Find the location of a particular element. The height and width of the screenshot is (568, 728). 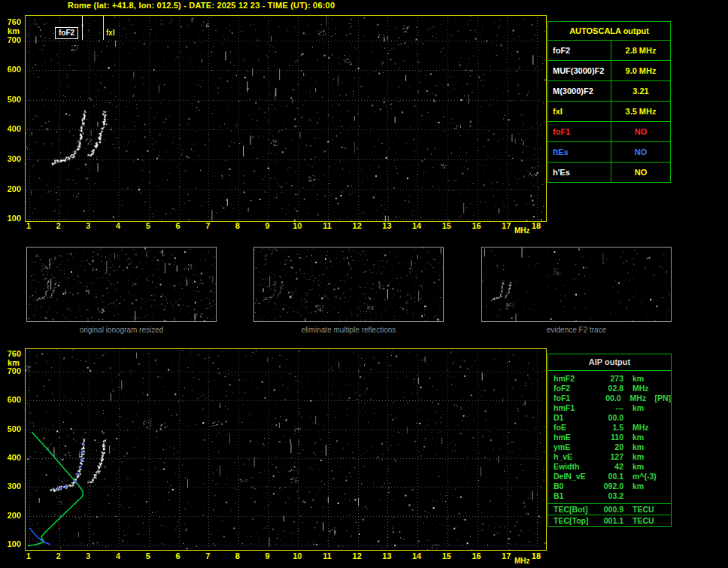

bottom-plot-y-tick-label: 600 is located at coordinates (11, 399).